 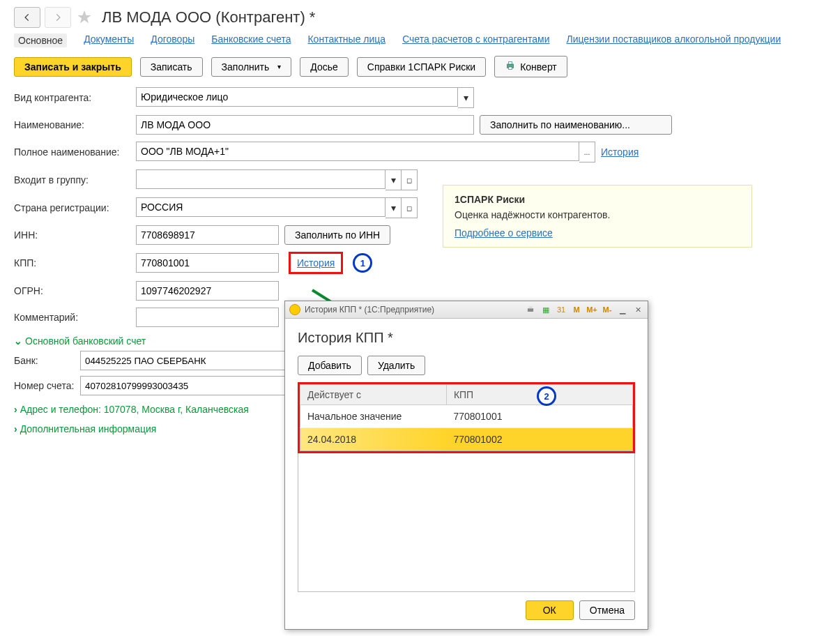 What do you see at coordinates (587, 152) in the screenshot?
I see `fullname-ellipsis-button: ...` at bounding box center [587, 152].